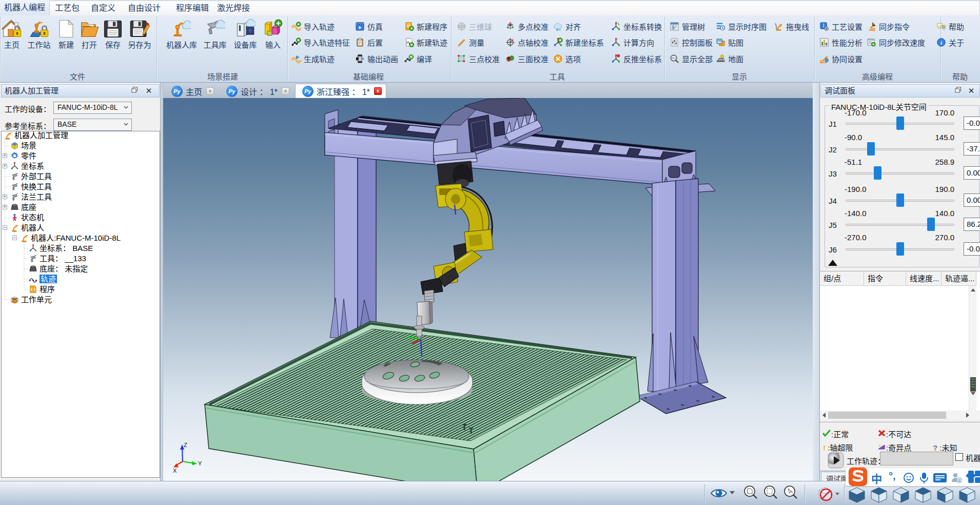 The image size is (980, 505). Describe the element at coordinates (186, 445) in the screenshot. I see `svg-text: Z` at that location.